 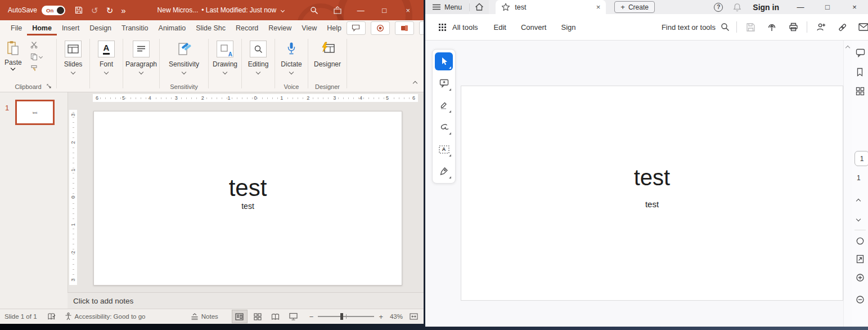 What do you see at coordinates (53, 10) in the screenshot?
I see `autosave-toggle: On` at bounding box center [53, 10].